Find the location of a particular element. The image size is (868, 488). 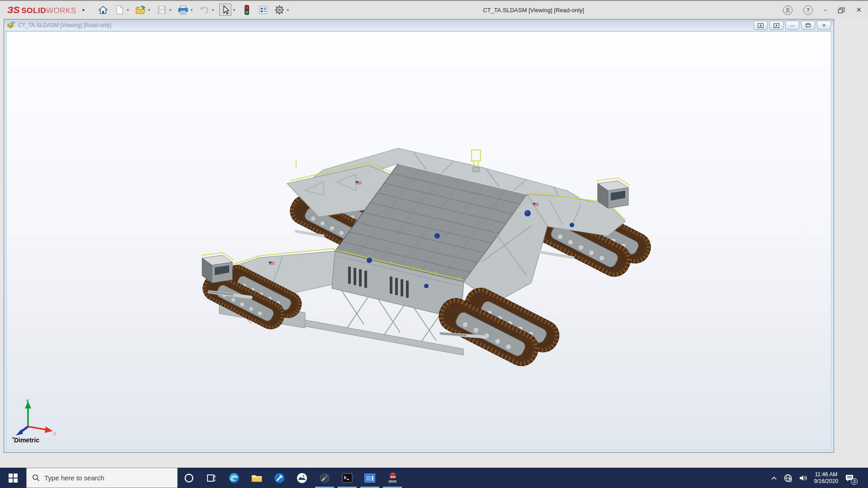

tray-clock: 11:46 AM 9/16/2020 is located at coordinates (826, 478).